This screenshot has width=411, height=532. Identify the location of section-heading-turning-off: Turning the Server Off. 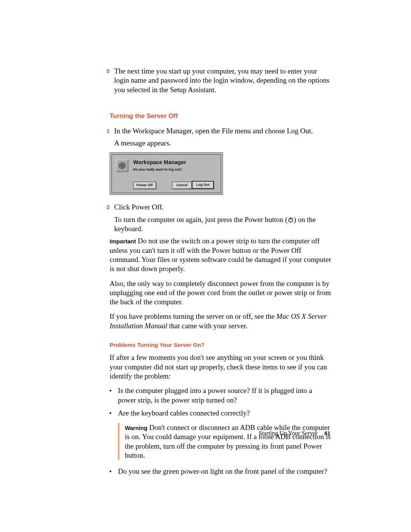
(220, 116).